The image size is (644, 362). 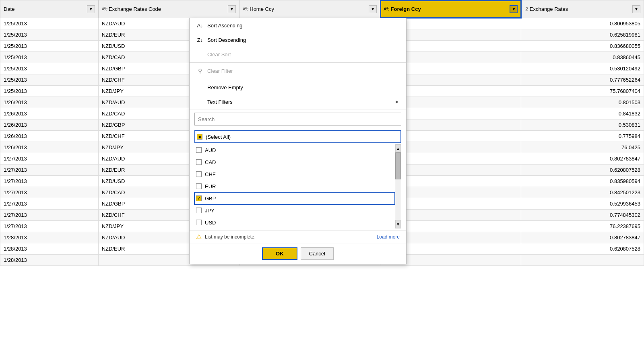 What do you see at coordinates (298, 102) in the screenshot?
I see `text-filters-item: Text Filters ►` at bounding box center [298, 102].